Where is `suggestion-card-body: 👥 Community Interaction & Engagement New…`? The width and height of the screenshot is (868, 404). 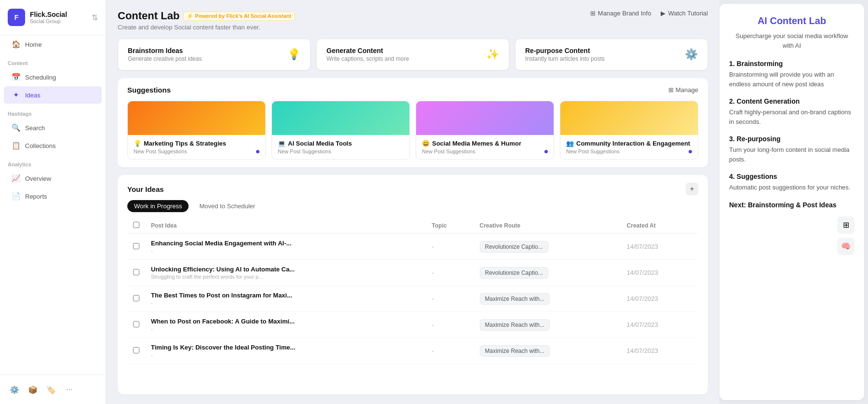
suggestion-card-body: 👥 Community Interaction & Engagement New… is located at coordinates (629, 147).